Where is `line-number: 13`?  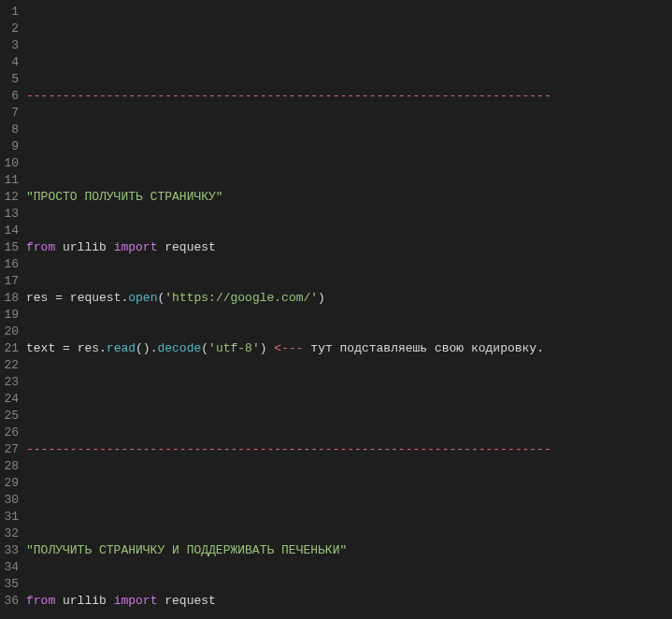 line-number: 13 is located at coordinates (9, 214).